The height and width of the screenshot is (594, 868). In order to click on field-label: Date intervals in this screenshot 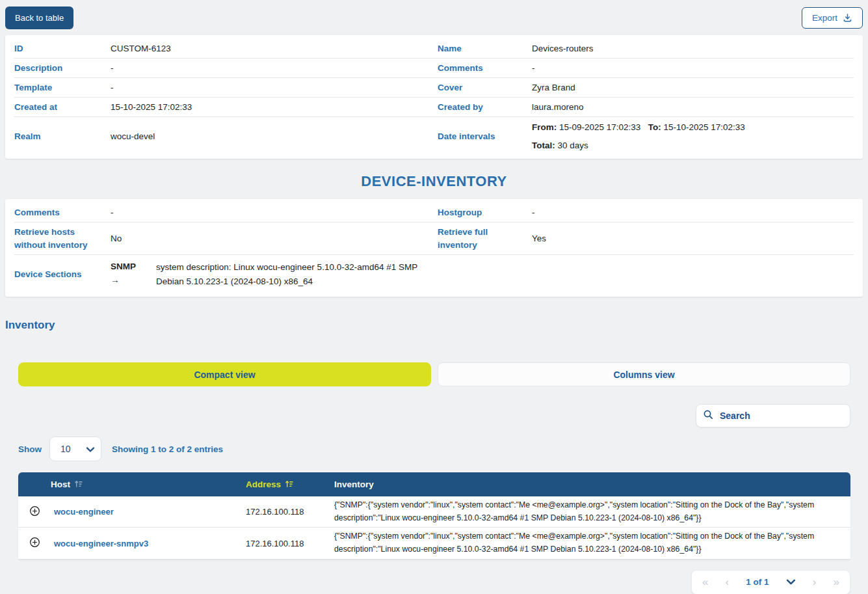, I will do `click(485, 137)`.